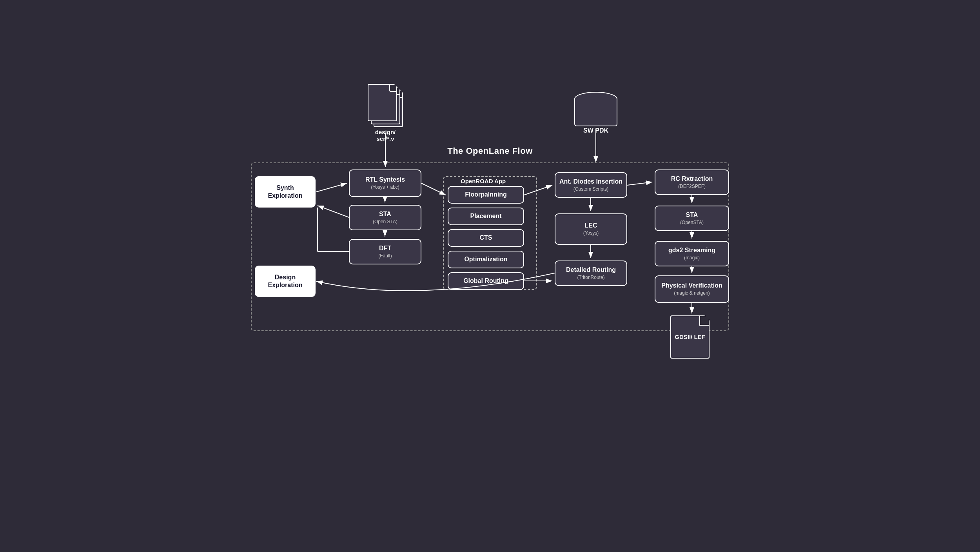 This screenshot has height=552, width=980. I want to click on cts-title: CTS, so click(486, 238).